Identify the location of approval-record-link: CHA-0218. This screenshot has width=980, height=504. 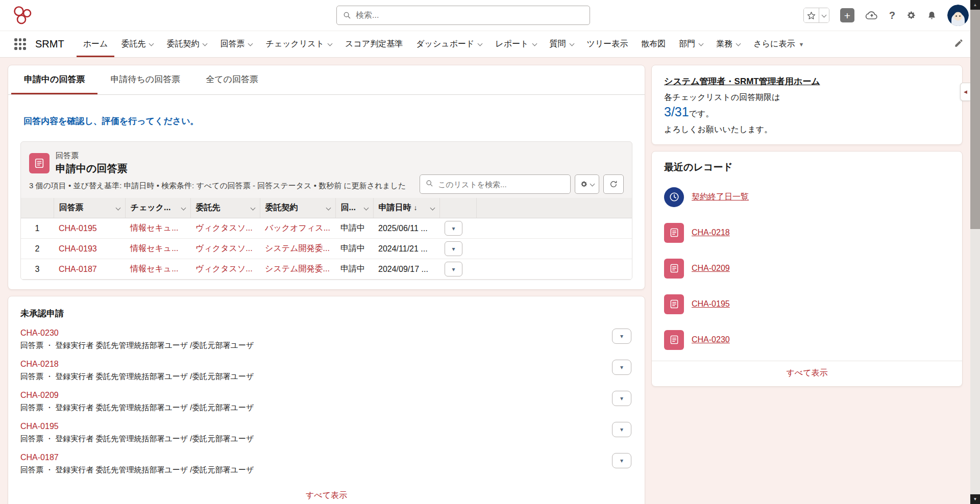
(40, 364).